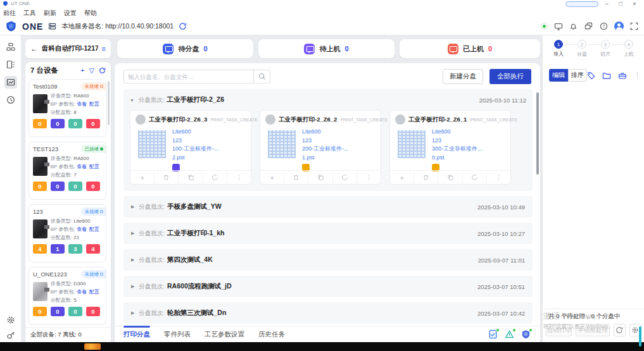 The image size is (644, 351). What do you see at coordinates (67, 296) in the screenshot?
I see `device-card: U_ONE1223 未就绪 设备类型: D300 BP 参数包: 查看配置 分配…` at bounding box center [67, 296].